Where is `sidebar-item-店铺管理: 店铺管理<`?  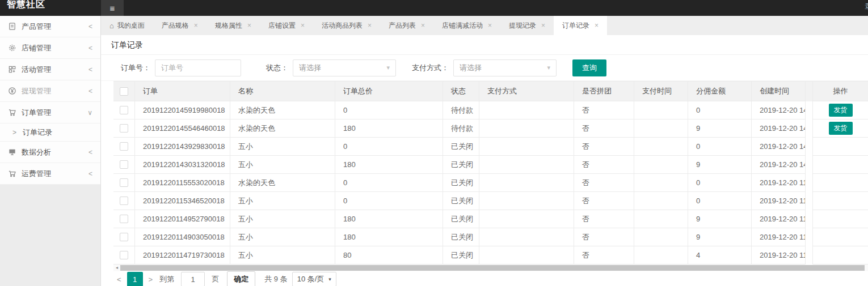
sidebar-item-店铺管理: 店铺管理< is located at coordinates (50, 48).